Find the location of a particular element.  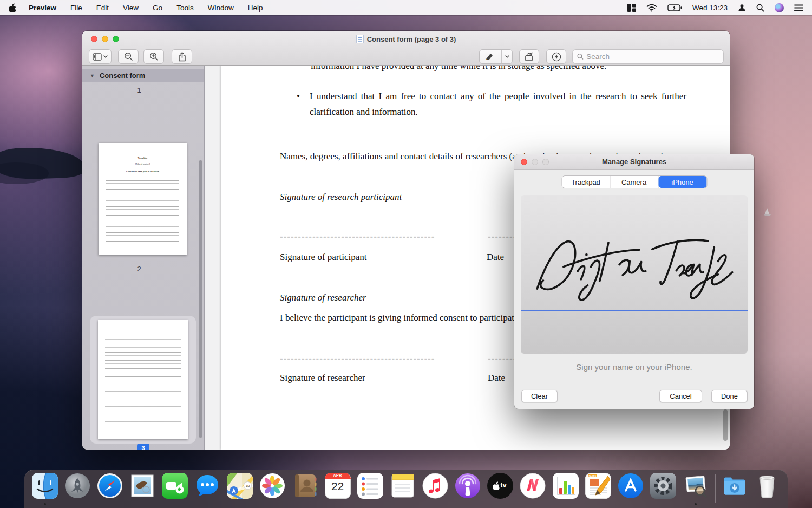

page-2-label: 2 is located at coordinates (139, 269).